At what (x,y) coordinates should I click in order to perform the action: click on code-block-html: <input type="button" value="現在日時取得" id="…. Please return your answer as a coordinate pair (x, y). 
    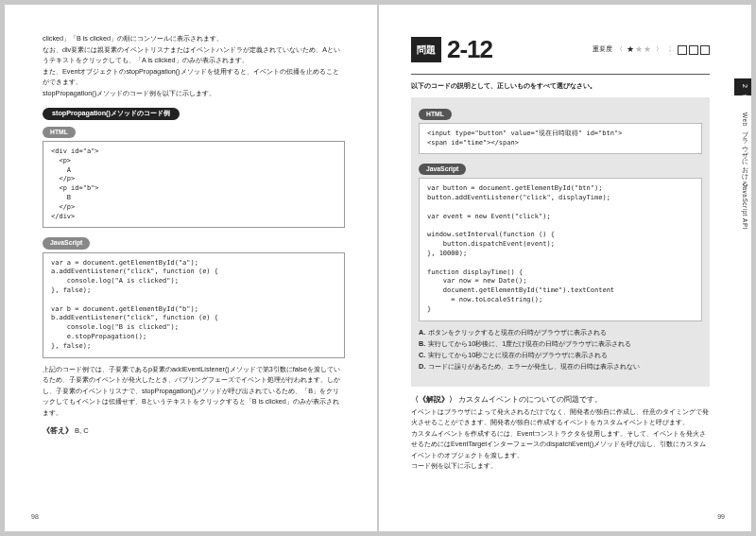
    Looking at the image, I should click on (560, 139).